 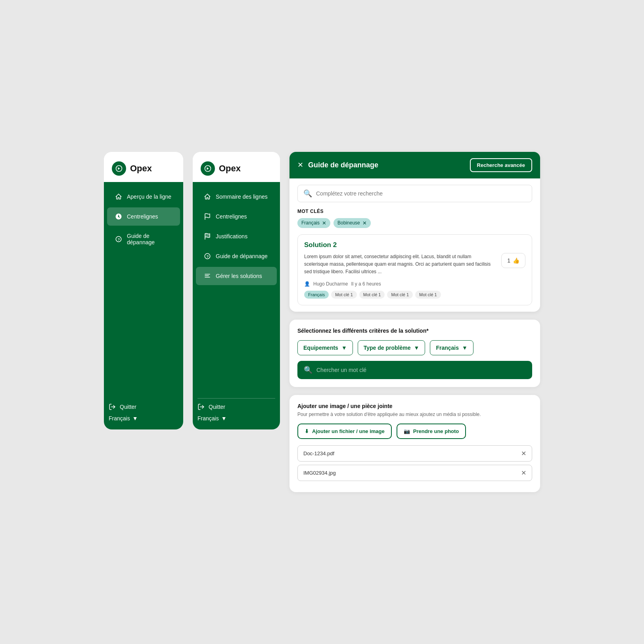 I want to click on criteria-dropdown-lang-label: Français, so click(x=447, y=348).